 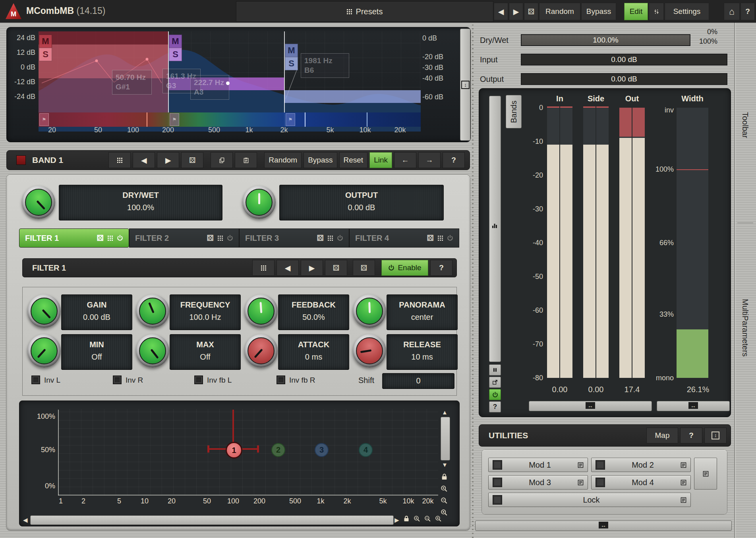 I want to click on graph-vscrollbar, so click(x=445, y=439).